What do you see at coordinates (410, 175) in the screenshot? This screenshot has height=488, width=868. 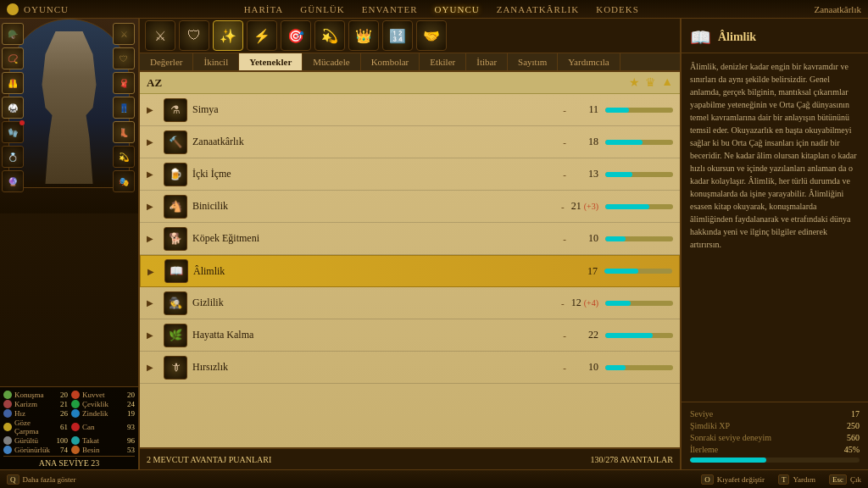 I see `skill-row-icki: ▶ 🍺 İçki İçme - 13` at bounding box center [410, 175].